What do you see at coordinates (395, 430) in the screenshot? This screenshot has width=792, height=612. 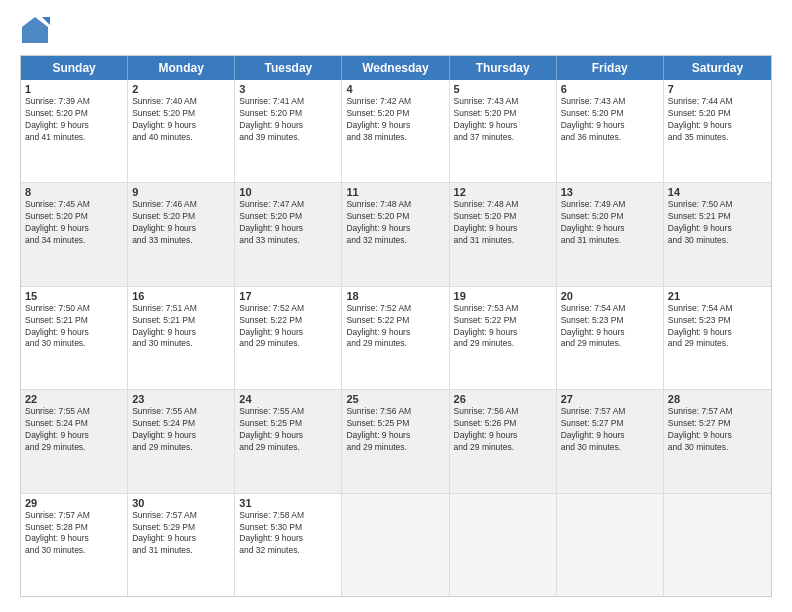 I see `day-info: Sunrise: 7:56 AM Sunset: 5:25 PM Dayligh…` at bounding box center [395, 430].